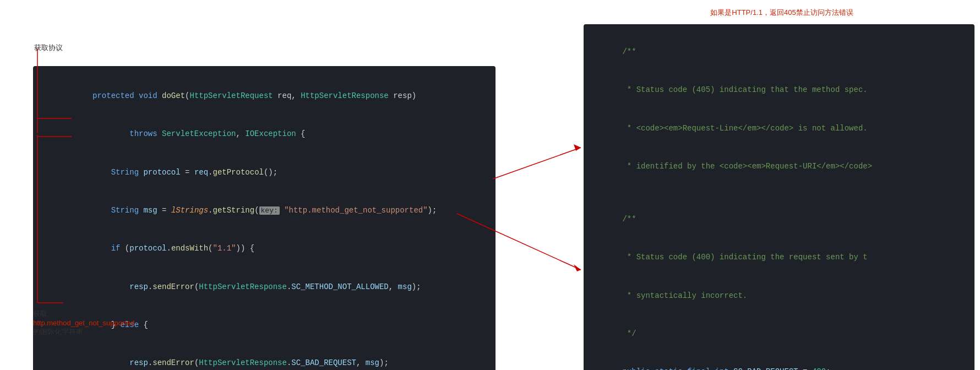  Describe the element at coordinates (779, 258) in the screenshot. I see `rbc-line-2: * Status code (400) indicating the reque…` at that location.